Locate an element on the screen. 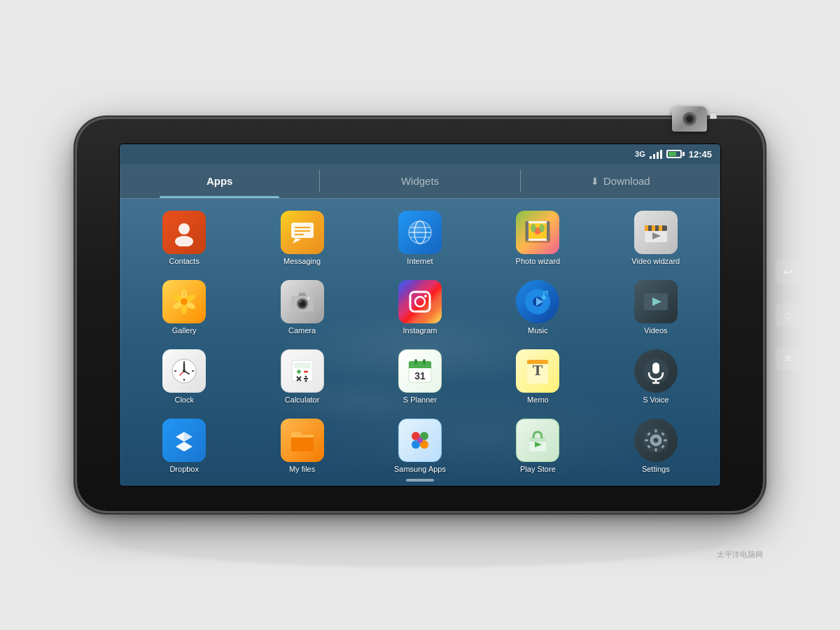 This screenshot has width=840, height=630. camera-label: Camera is located at coordinates (302, 330).